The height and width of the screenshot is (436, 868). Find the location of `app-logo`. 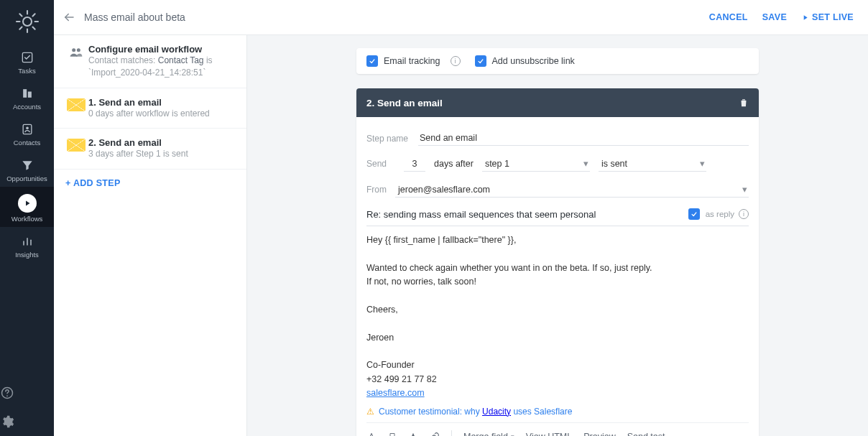

app-logo is located at coordinates (27, 22).